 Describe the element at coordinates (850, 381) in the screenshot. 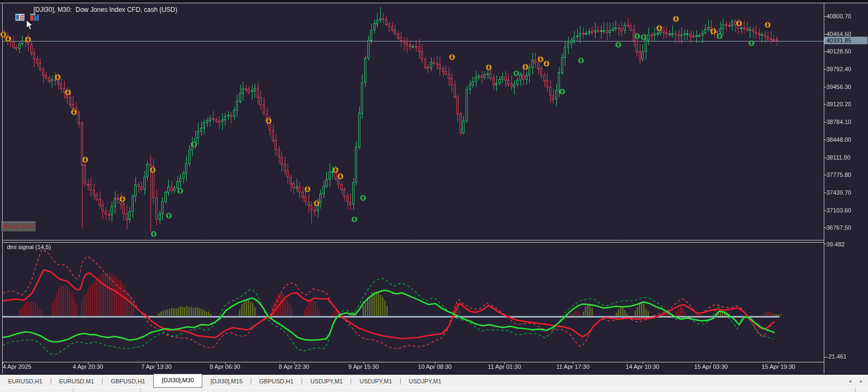

I see `tab-scroll-left-icon: ◂` at that location.